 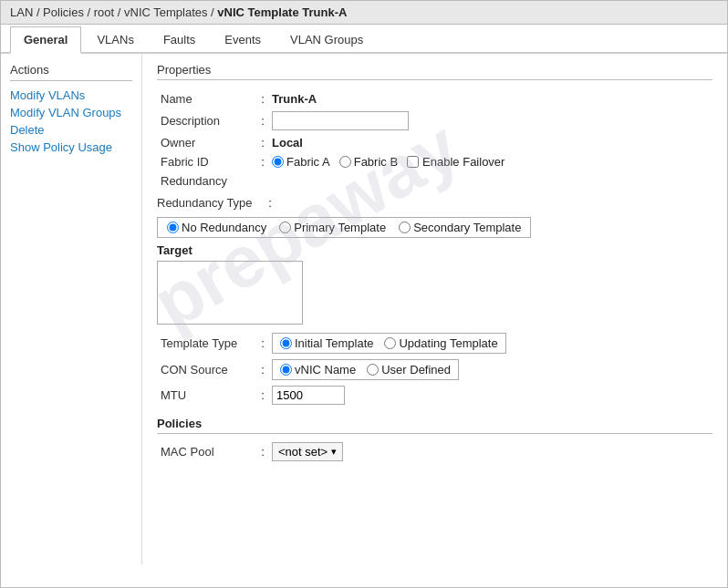 What do you see at coordinates (376, 162) in the screenshot?
I see `fabric-b-label: Fabric B` at bounding box center [376, 162].